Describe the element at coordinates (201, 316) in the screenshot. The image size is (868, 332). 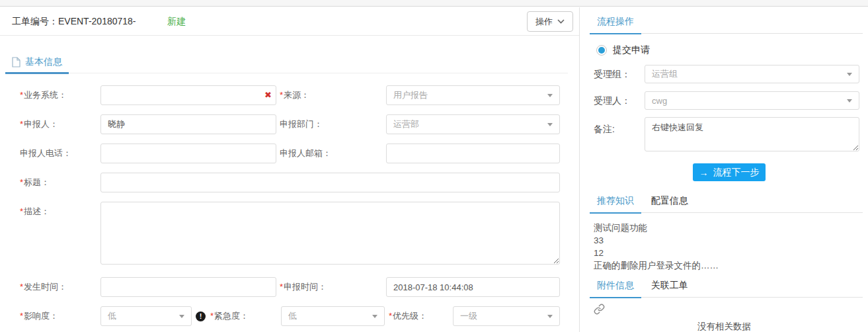
I see `info-icon: !` at that location.